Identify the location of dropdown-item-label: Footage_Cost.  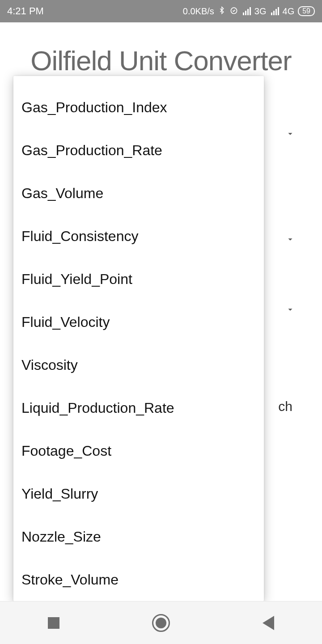
(66, 451).